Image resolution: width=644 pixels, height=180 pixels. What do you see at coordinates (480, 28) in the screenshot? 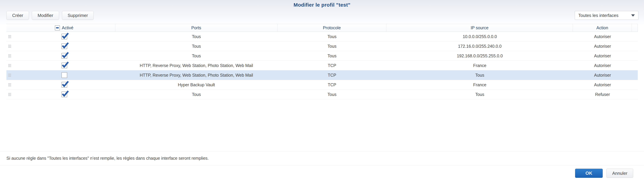
I see `header-source-ip: IP source` at bounding box center [480, 28].